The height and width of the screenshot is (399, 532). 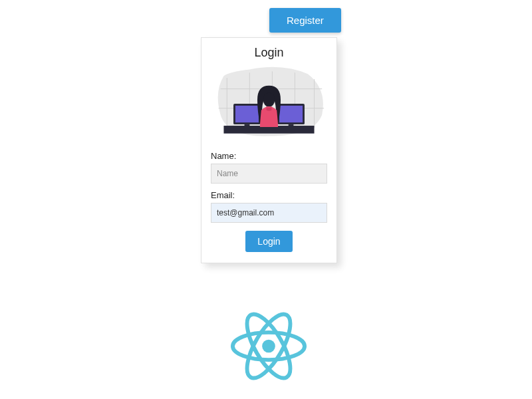 I want to click on login-illustration, so click(x=269, y=104).